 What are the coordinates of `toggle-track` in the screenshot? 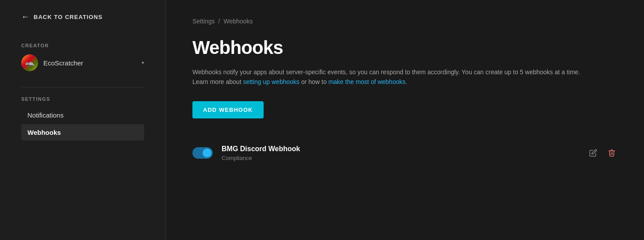 It's located at (203, 153).